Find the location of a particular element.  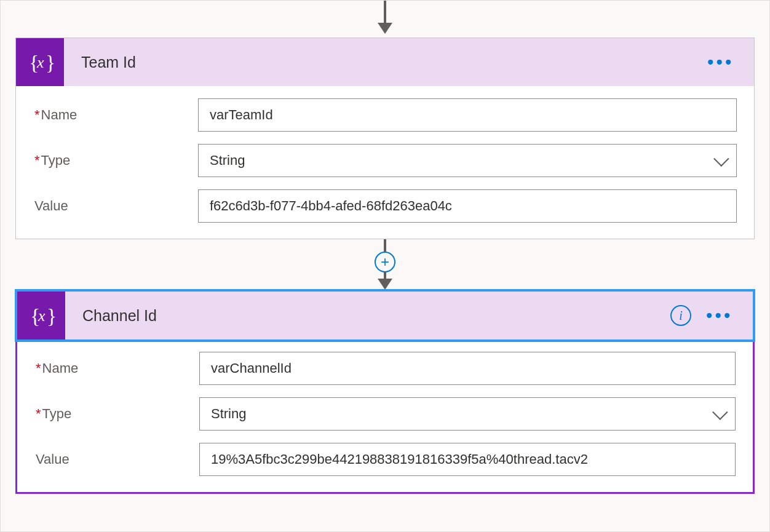

connector-arrow-top is located at coordinates (385, 19).